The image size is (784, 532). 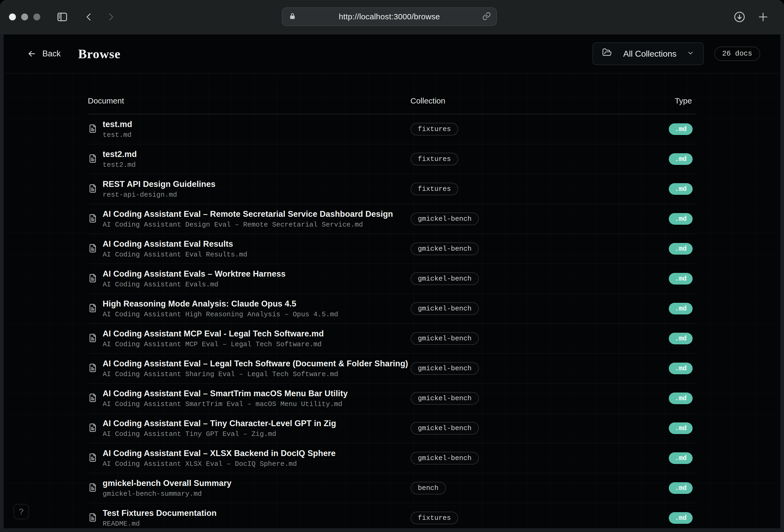 What do you see at coordinates (160, 518) in the screenshot?
I see `document-text: Test Fixtures Documentation README.md` at bounding box center [160, 518].